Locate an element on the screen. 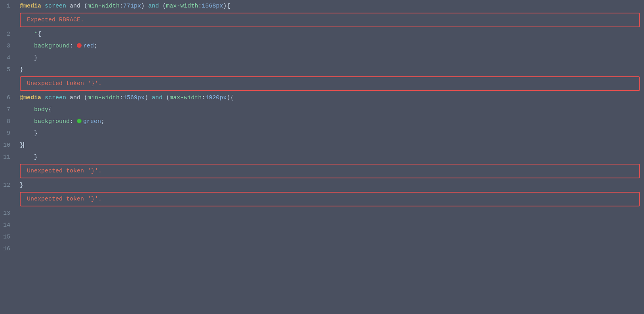 The width and height of the screenshot is (644, 314). error-text-3: Unexpected token '}'. is located at coordinates (64, 171).